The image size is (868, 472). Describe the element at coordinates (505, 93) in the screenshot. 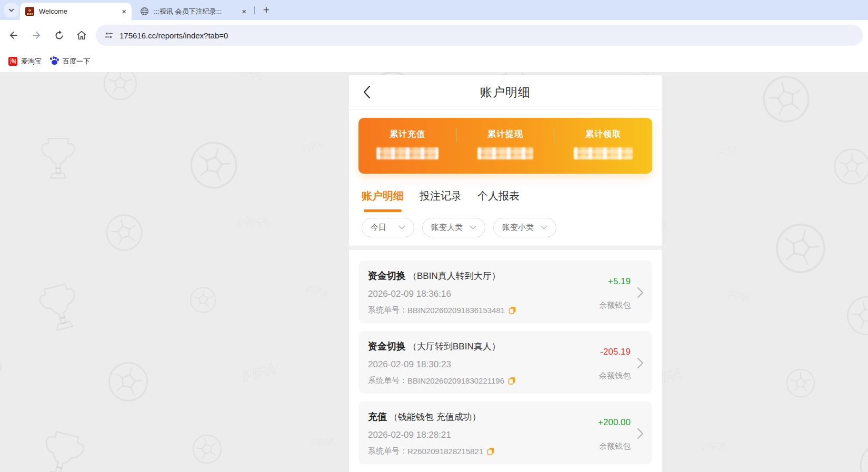

I see `page-header: 账户明细` at that location.